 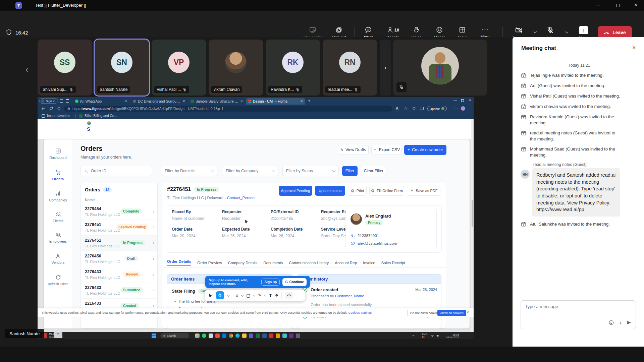 What do you see at coordinates (350, 68) in the screenshot?
I see `participant-tile: RN read.ai mee...` at bounding box center [350, 68].